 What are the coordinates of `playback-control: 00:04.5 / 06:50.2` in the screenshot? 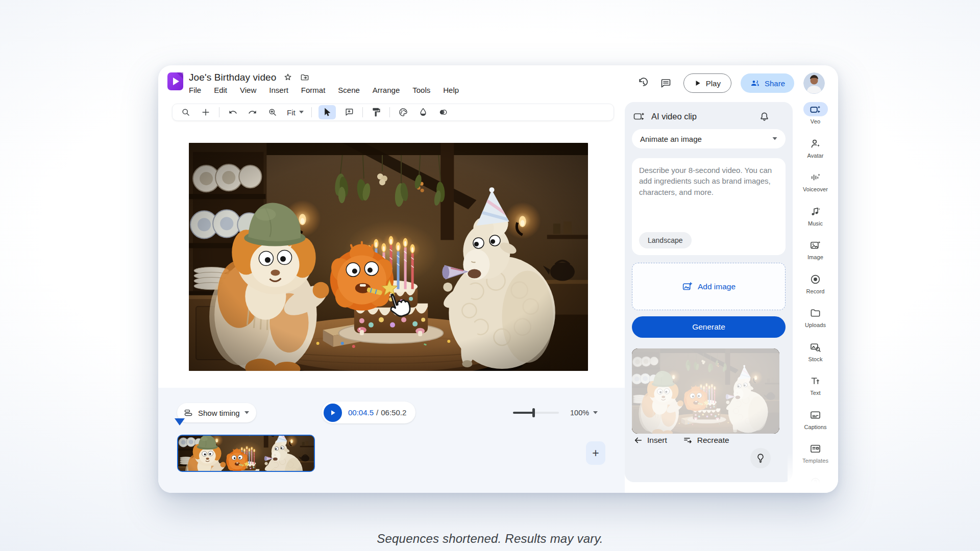 It's located at (369, 412).